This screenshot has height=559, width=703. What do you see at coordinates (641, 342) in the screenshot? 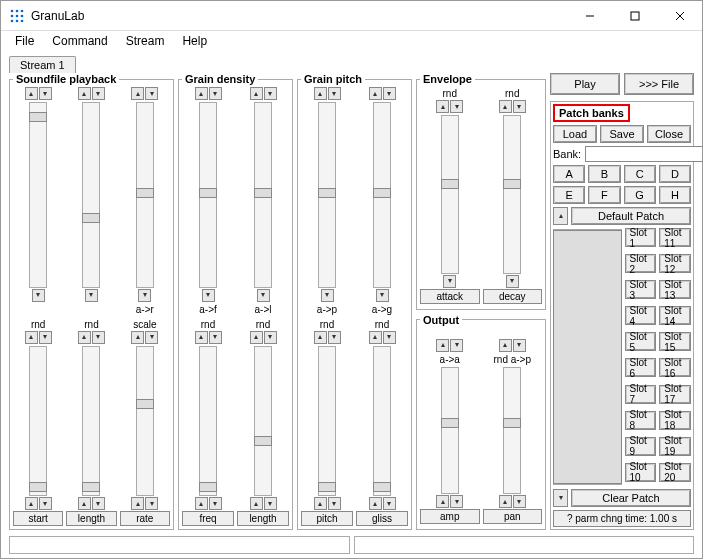
I see `slot-5: Slot 5` at bounding box center [641, 342].